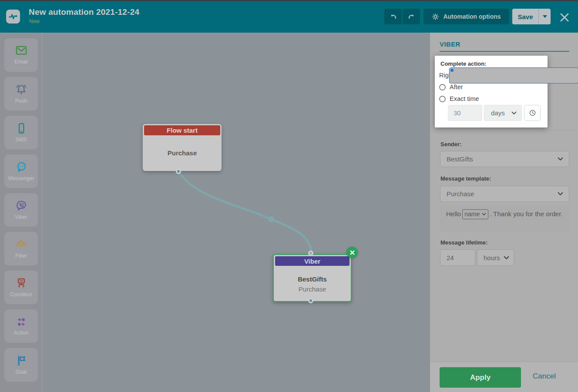 The width and height of the screenshot is (578, 392). I want to click on lifetime-value-input, so click(458, 258).